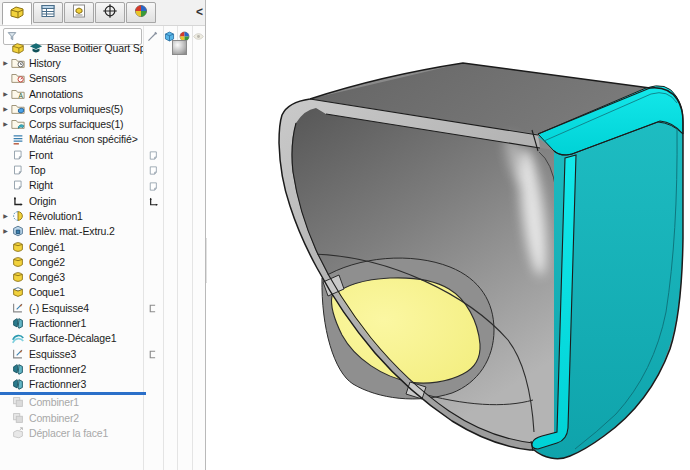 The image size is (690, 470). What do you see at coordinates (141, 13) in the screenshot?
I see `displaymanager-icon` at bounding box center [141, 13].